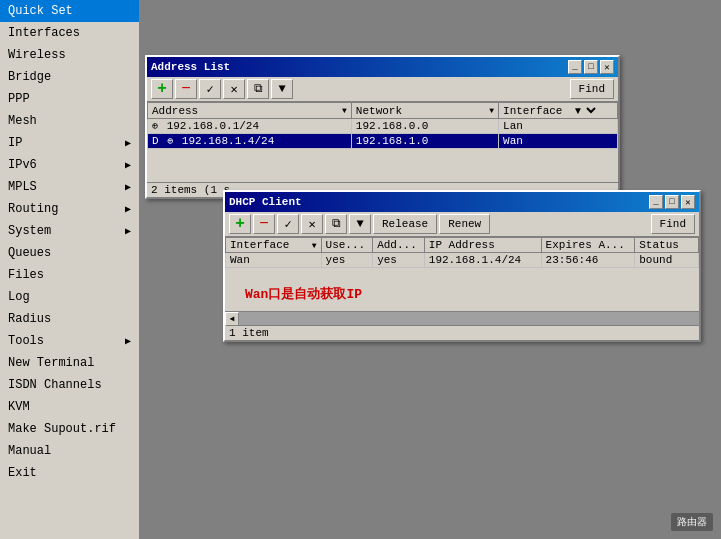 The image size is (721, 539). What do you see at coordinates (70, 99) in the screenshot?
I see `sidebar-item-ppp: PPP` at bounding box center [70, 99].